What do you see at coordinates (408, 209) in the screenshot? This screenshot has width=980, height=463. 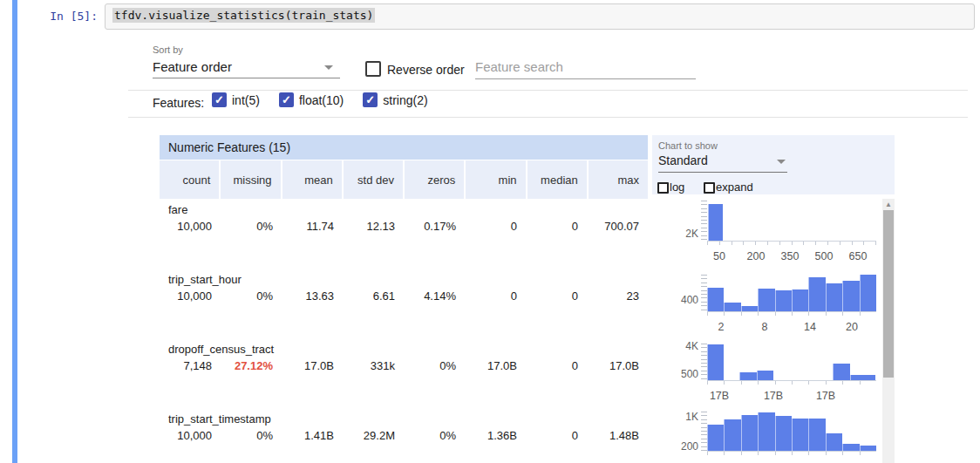 I see `feature-name: fare` at bounding box center [408, 209].